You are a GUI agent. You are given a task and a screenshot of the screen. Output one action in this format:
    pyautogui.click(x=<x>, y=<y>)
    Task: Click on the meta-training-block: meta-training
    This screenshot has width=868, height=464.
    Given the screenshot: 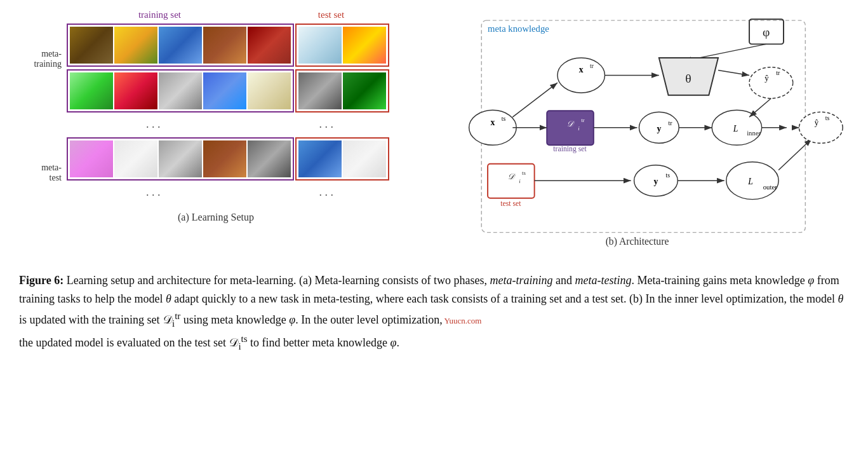 What is the action you would take?
    pyautogui.click(x=216, y=79)
    